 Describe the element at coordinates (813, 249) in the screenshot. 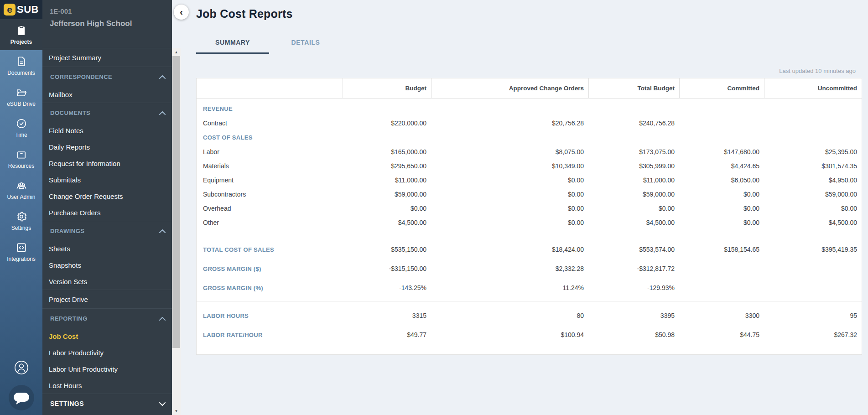

I see `cell-uncommitted: $395,419.35` at that location.